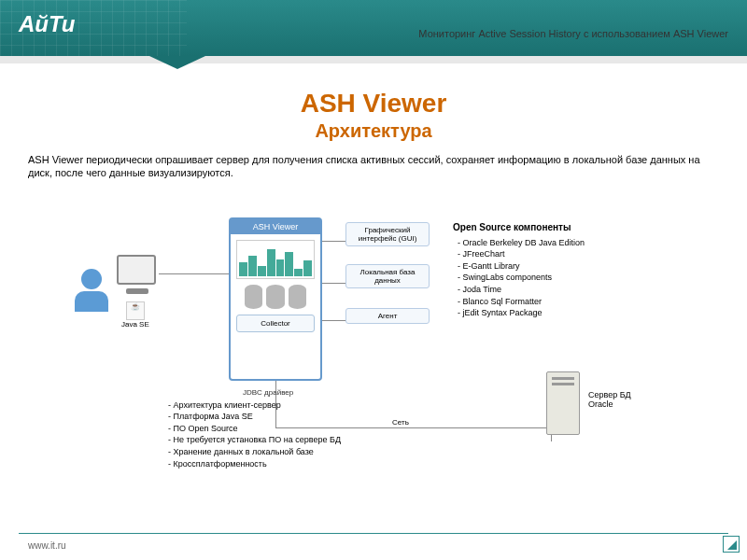 The width and height of the screenshot is (747, 560). What do you see at coordinates (177, 63) in the screenshot?
I see `header-triangle` at bounding box center [177, 63].